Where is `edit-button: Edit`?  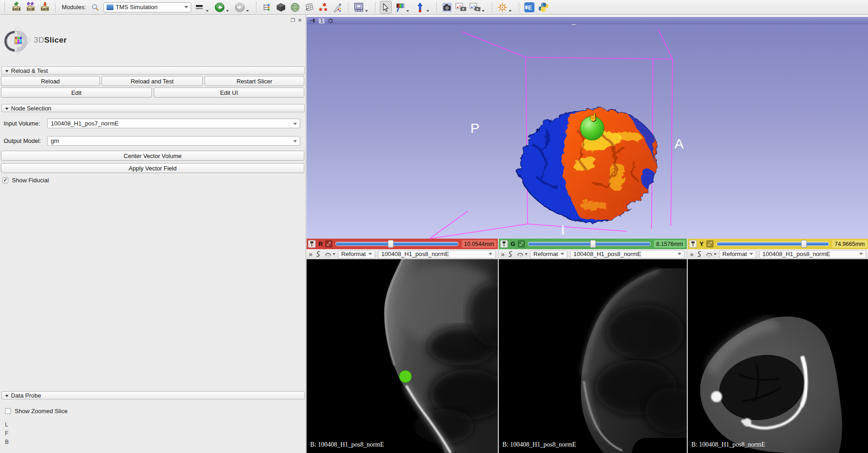 edit-button: Edit is located at coordinates (76, 93).